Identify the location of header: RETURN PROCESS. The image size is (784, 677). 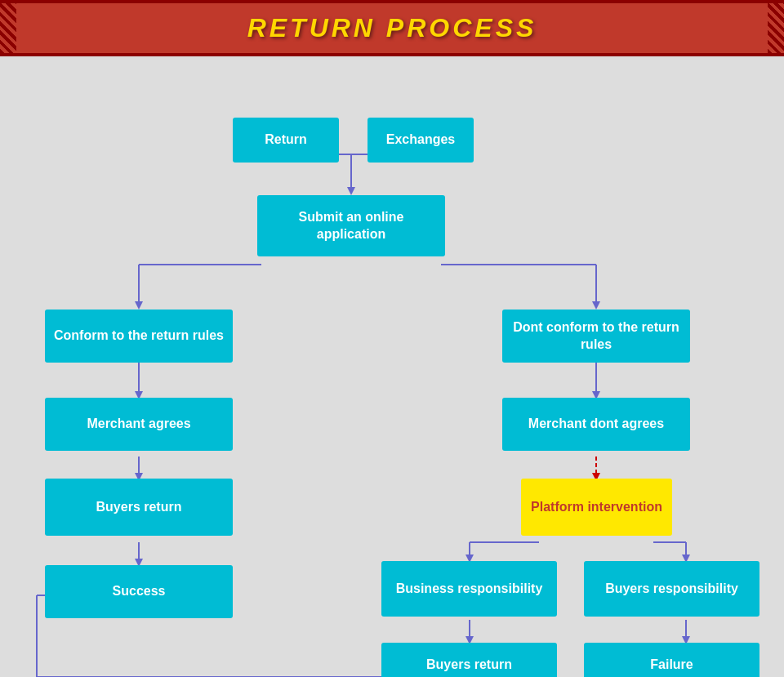
(392, 28).